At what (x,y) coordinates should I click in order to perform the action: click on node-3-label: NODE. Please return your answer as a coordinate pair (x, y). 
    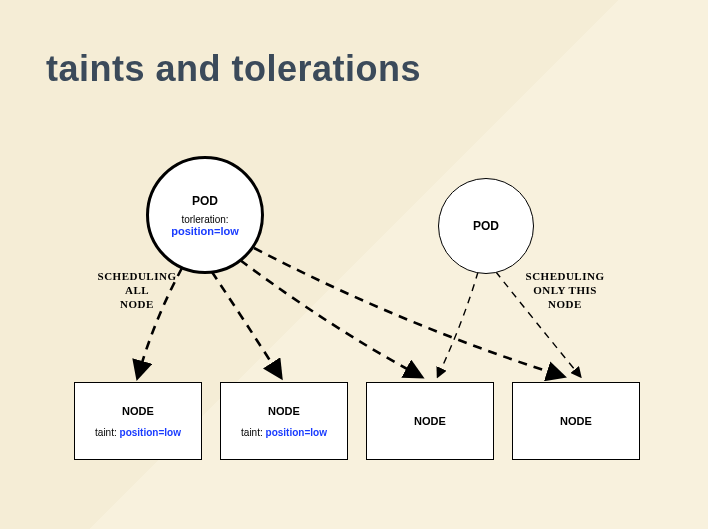
    Looking at the image, I should click on (430, 421).